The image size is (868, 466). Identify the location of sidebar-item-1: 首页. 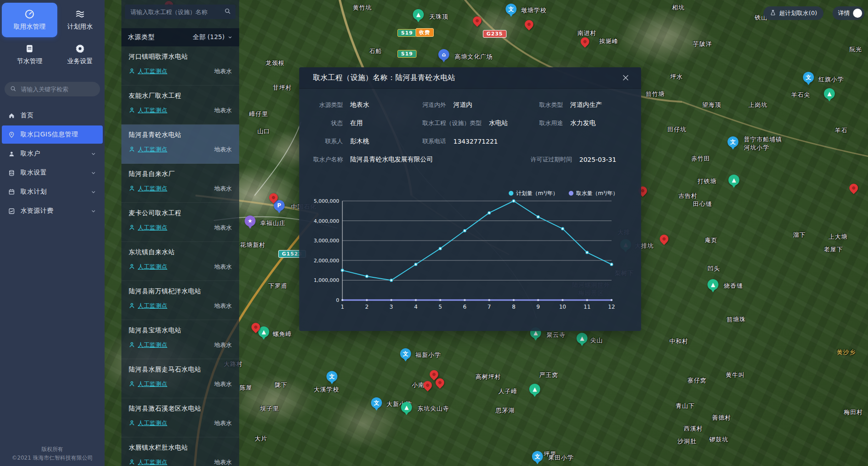
(52, 115).